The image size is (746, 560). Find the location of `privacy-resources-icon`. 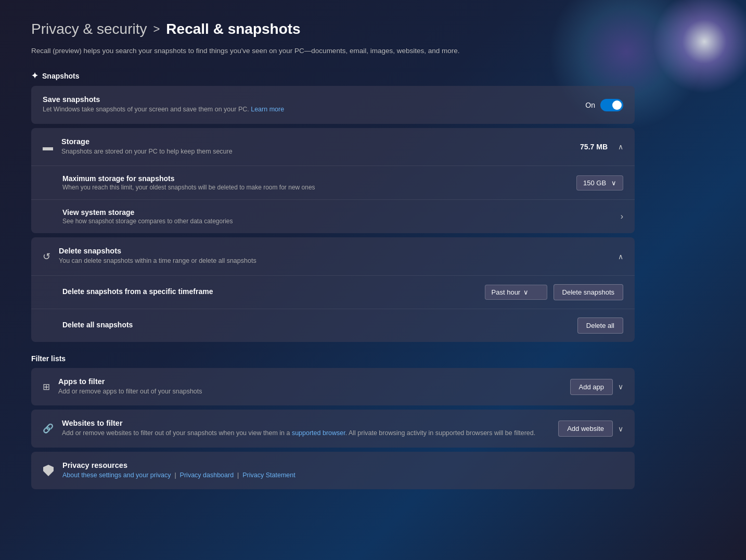

privacy-resources-icon is located at coordinates (48, 470).